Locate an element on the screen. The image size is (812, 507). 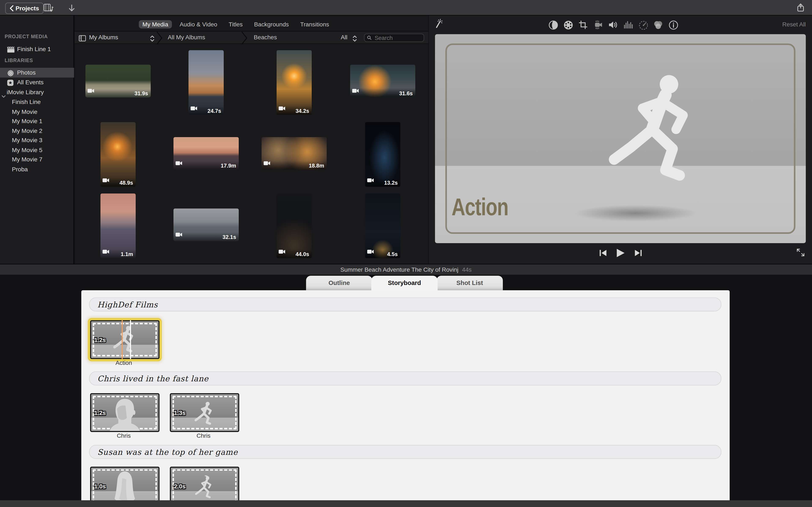
media-clip: 18.8m is located at coordinates (294, 154).